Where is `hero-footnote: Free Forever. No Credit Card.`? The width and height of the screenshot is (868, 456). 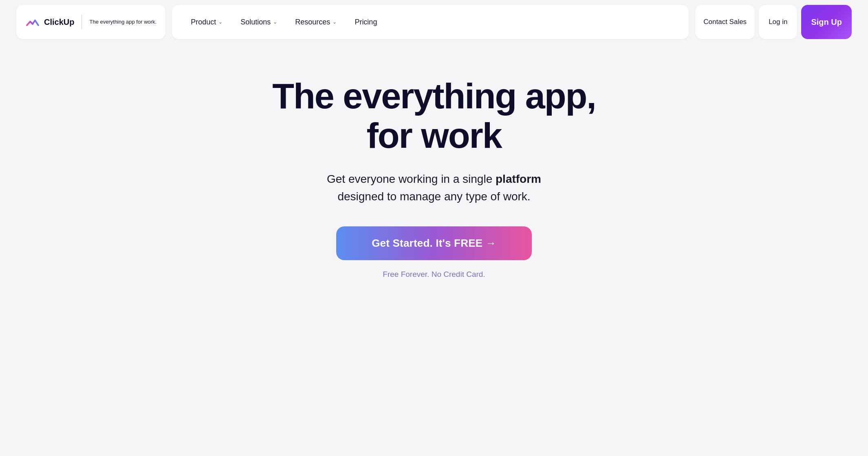 hero-footnote: Free Forever. No Credit Card. is located at coordinates (434, 274).